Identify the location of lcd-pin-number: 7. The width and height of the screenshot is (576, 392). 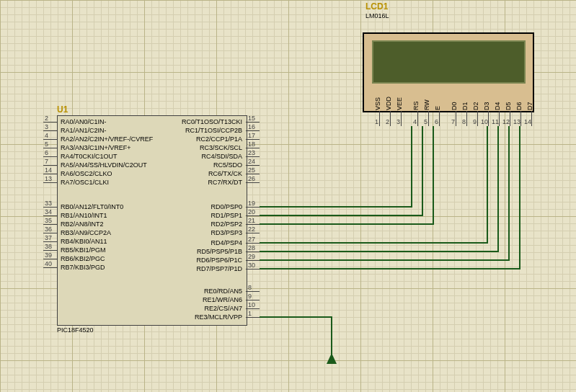
(451, 122).